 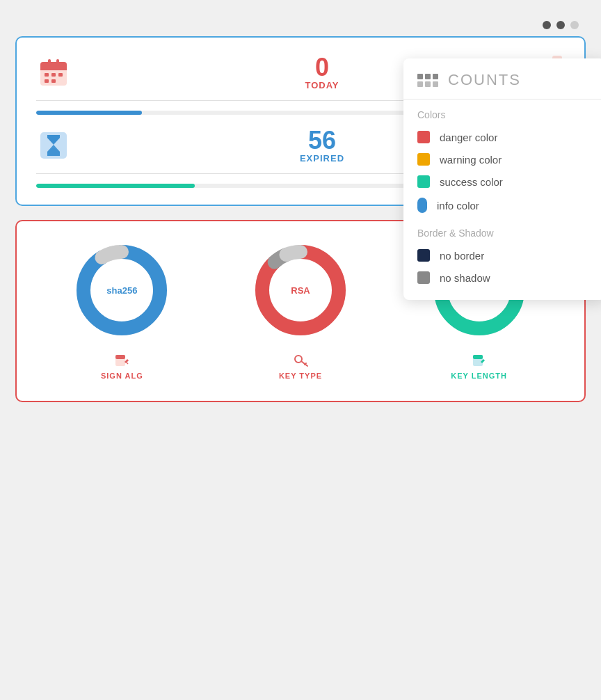 What do you see at coordinates (465, 278) in the screenshot?
I see `no-shadow-label: no shadow` at bounding box center [465, 278].